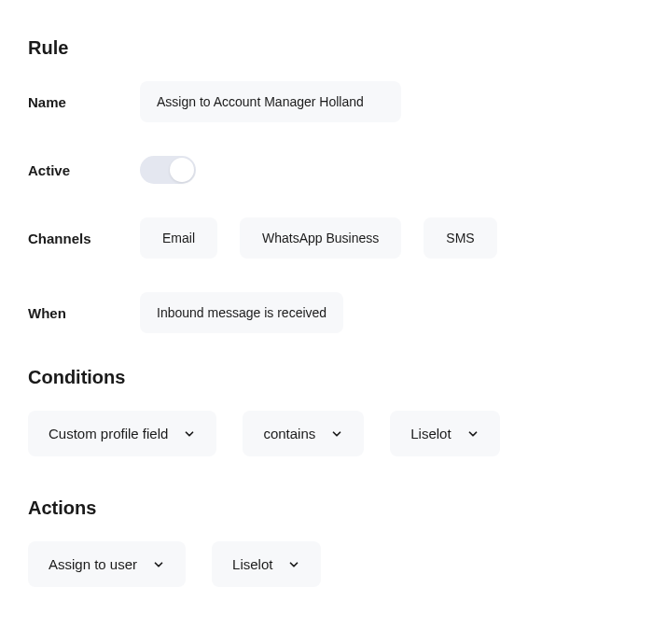  Describe the element at coordinates (84, 239) in the screenshot. I see `channels-label: Channels` at that location.